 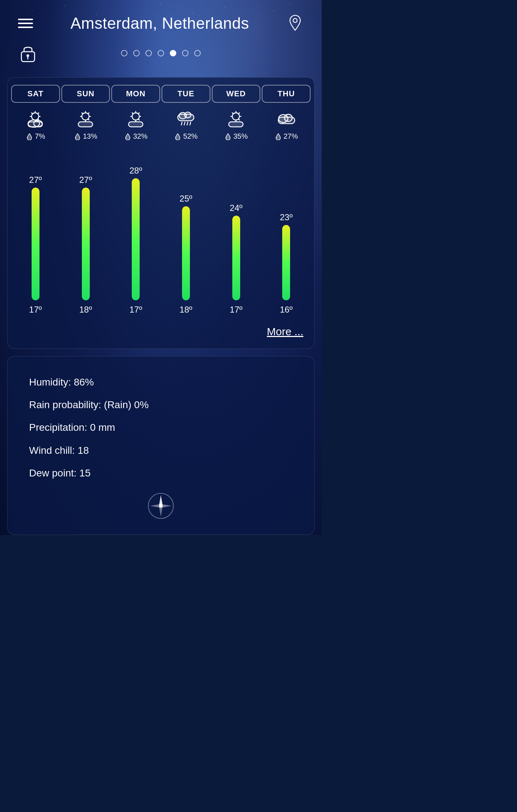 I want to click on temp-low-sun: 18º, so click(x=85, y=310).